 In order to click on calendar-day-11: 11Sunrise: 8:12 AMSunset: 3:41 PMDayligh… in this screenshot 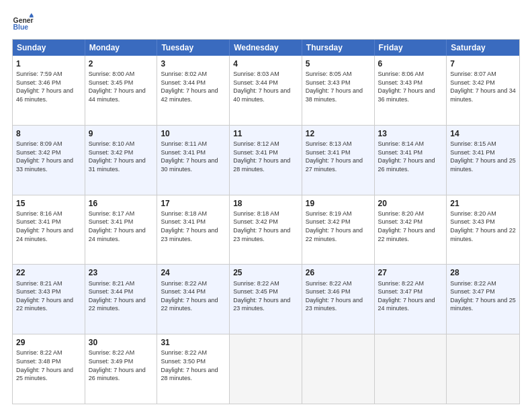, I will do `click(266, 160)`.